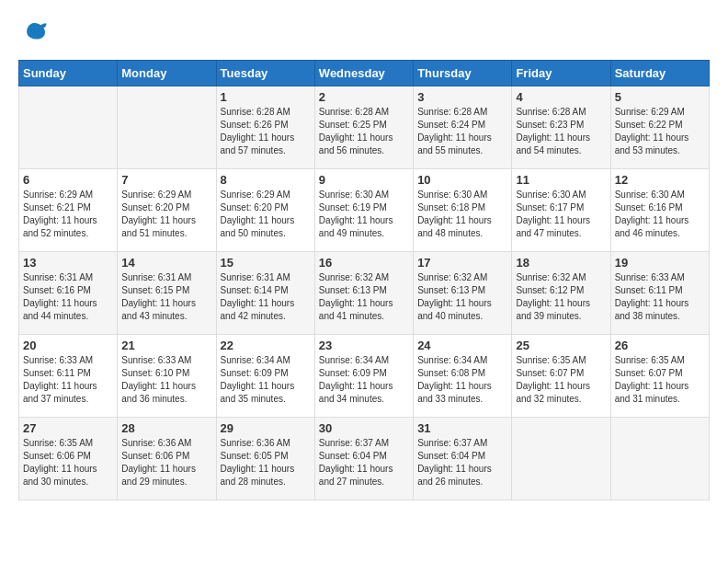 The height and width of the screenshot is (563, 728). I want to click on calendar-cell: 20Sunrise: 6:33 AMSunset: 6:11 PMDayligh…, so click(68, 376).